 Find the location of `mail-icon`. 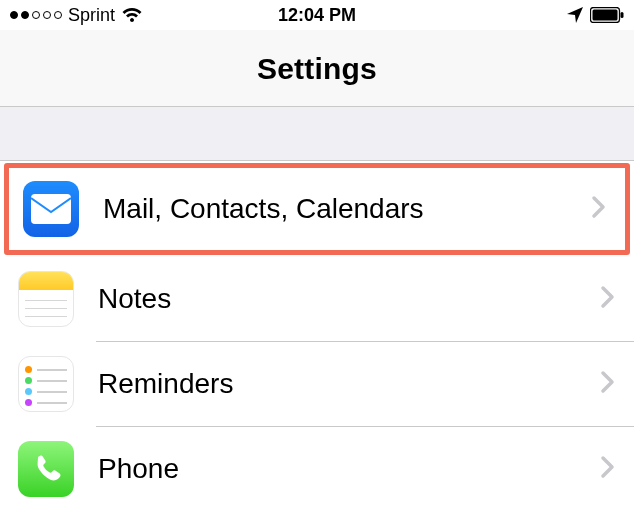

mail-icon is located at coordinates (51, 209).